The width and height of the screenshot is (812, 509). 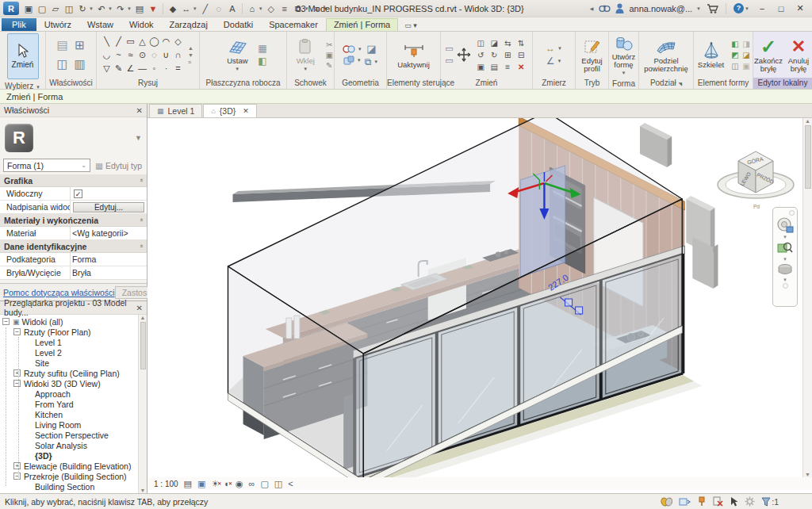 I want to click on tree-item: Section Perspective, so click(x=68, y=434).